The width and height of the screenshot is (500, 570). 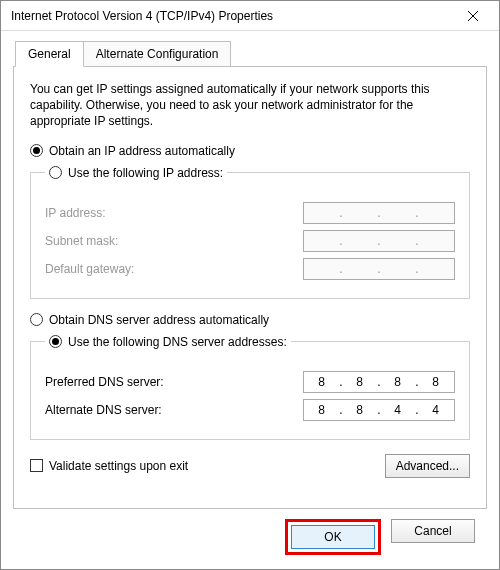 What do you see at coordinates (232, 16) in the screenshot?
I see `window-title: Internet Protocol Version 4 (TCP/IPv4) P…` at bounding box center [232, 16].